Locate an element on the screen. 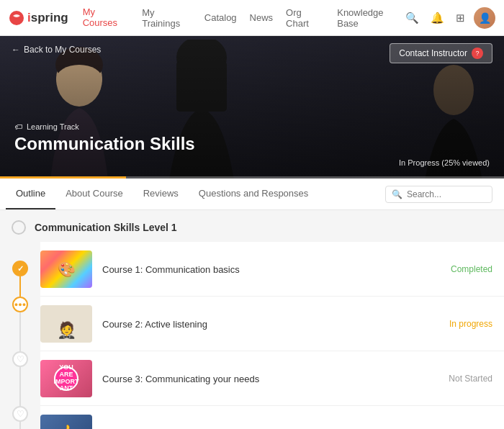  learning-track-label: 🏷 Learning Track is located at coordinates (252, 127).